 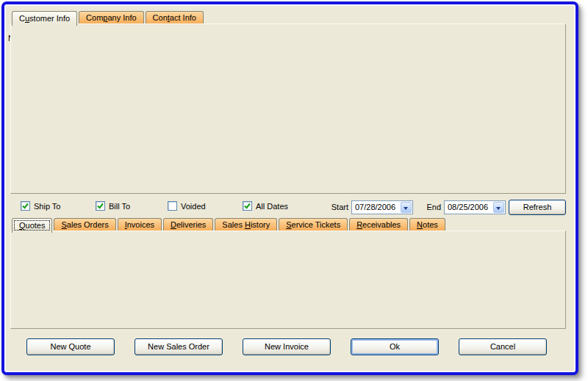 What do you see at coordinates (434, 207) in the screenshot?
I see `end-label: End` at bounding box center [434, 207].